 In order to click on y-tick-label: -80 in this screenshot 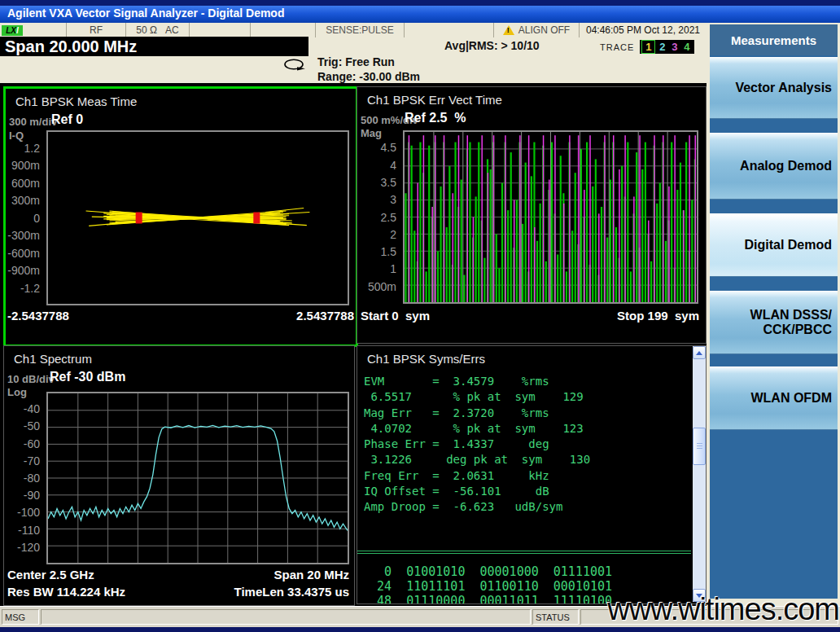, I will do `click(32, 478)`.